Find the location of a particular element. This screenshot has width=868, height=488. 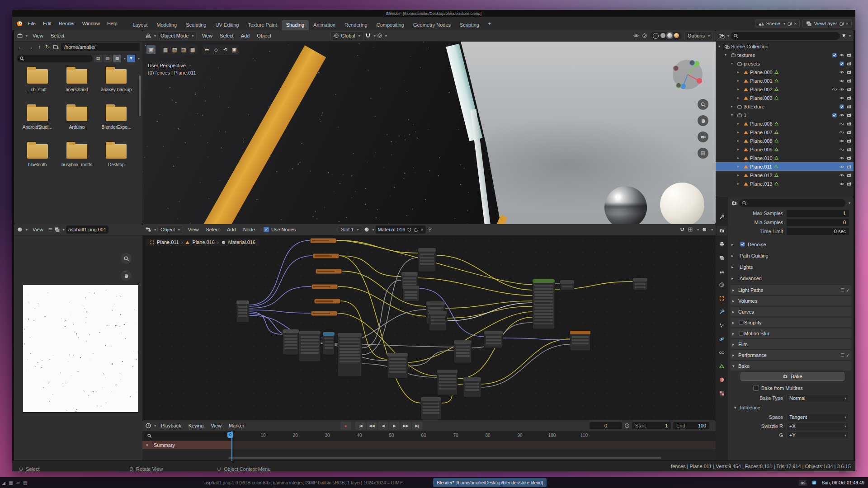

menu-render: Render is located at coordinates (67, 23).